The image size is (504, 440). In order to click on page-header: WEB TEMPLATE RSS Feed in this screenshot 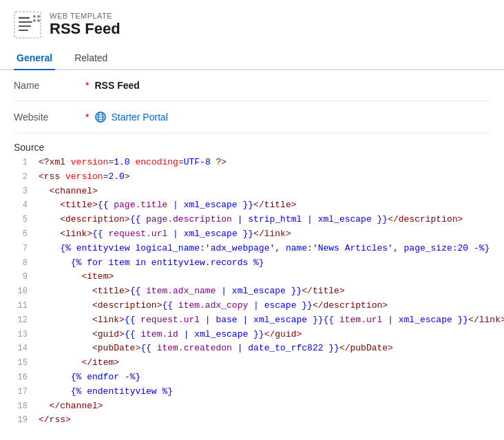, I will do `click(252, 23)`.